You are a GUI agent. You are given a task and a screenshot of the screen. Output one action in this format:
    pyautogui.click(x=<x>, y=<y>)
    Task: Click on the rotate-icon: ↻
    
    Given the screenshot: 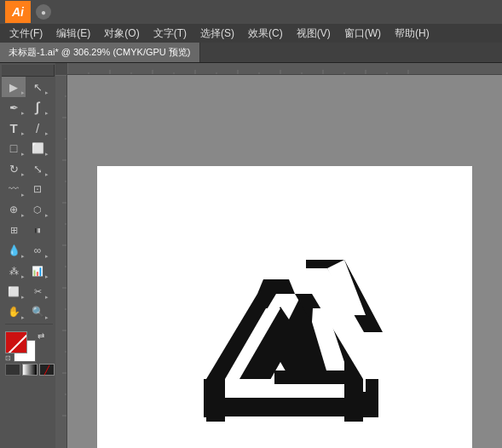 What is the action you would take?
    pyautogui.click(x=14, y=169)
    